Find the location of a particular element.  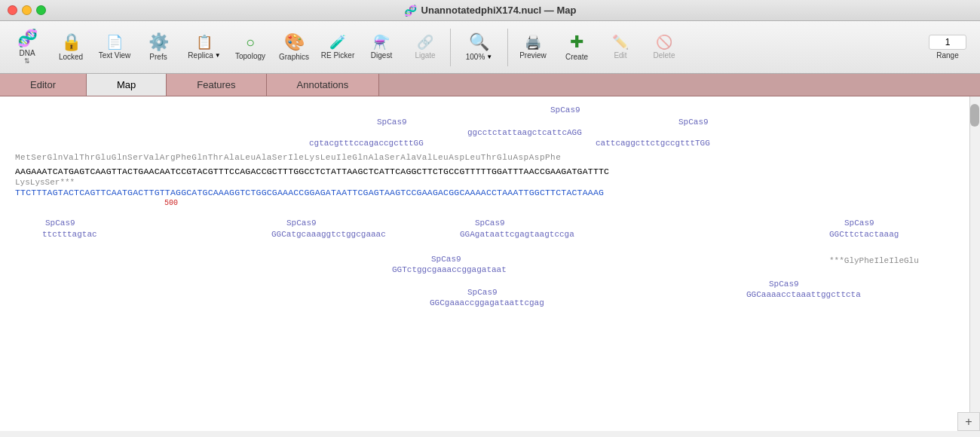

topology-label: Topology is located at coordinates (250, 56).